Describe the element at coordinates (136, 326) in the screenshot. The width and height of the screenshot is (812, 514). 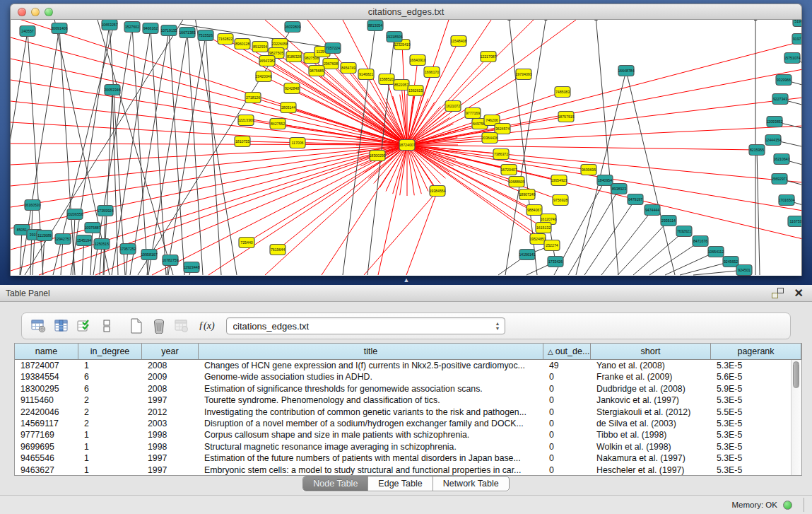
I see `create-table-icon` at that location.